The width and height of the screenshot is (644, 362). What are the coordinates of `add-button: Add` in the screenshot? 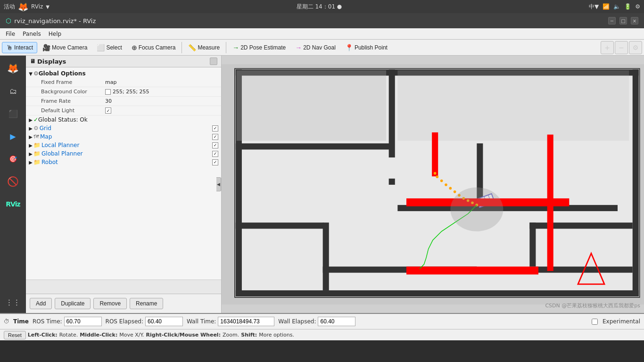 It's located at (41, 304).